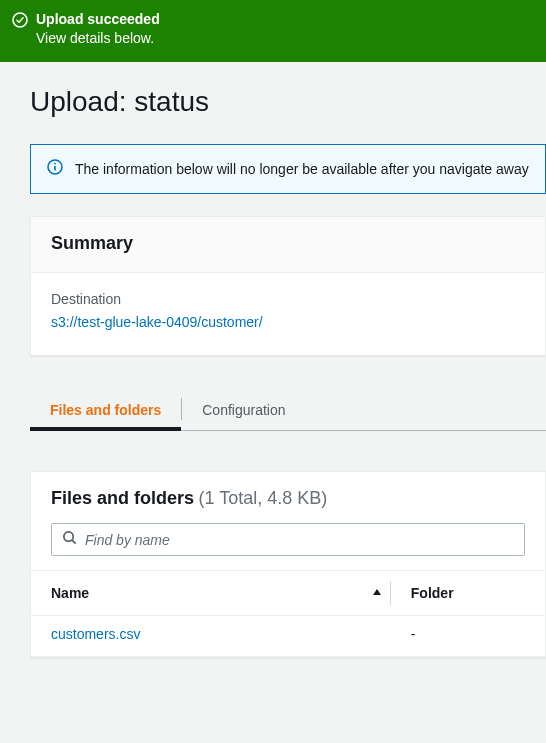 This screenshot has height=743, width=546. I want to click on banner-title: Upload succeeded, so click(98, 19).